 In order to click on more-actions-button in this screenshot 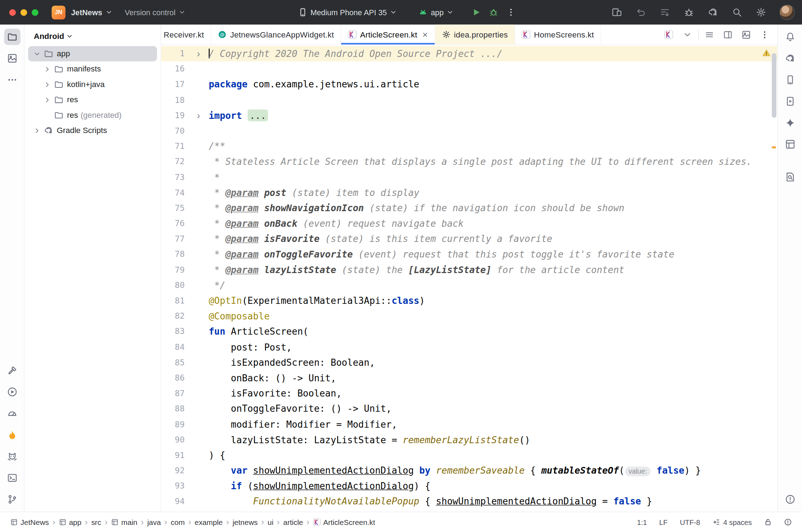, I will do `click(511, 12)`.